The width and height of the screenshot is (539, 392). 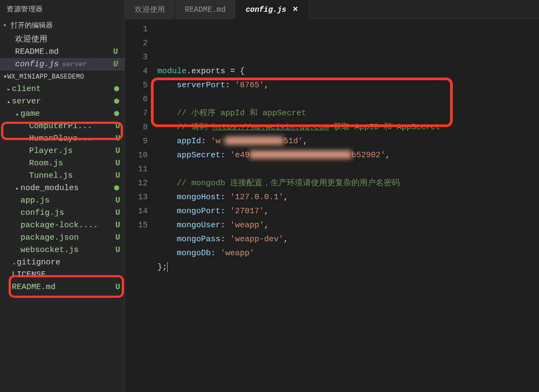 What do you see at coordinates (136, 170) in the screenshot?
I see `line-number: 11` at bounding box center [136, 170].